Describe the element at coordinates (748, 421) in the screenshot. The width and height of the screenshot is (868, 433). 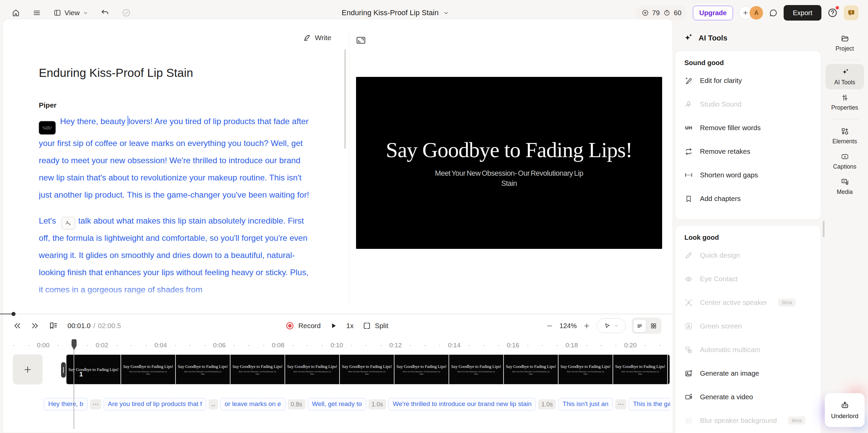
I see `ai-tool-item: Blur speaker background Beta` at that location.